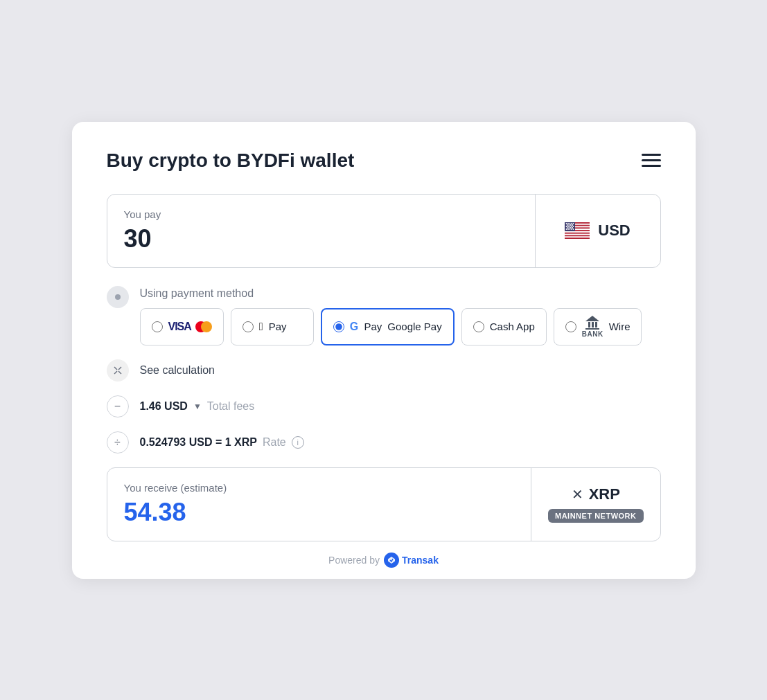 The width and height of the screenshot is (767, 700). What do you see at coordinates (182, 327) in the screenshot?
I see `payment-option-visa: VISA` at bounding box center [182, 327].